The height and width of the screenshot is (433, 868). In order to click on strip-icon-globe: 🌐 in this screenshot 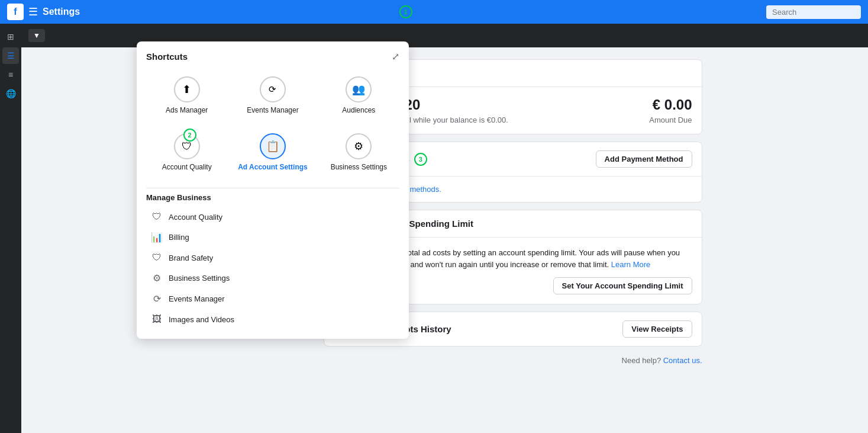, I will do `click(11, 94)`.